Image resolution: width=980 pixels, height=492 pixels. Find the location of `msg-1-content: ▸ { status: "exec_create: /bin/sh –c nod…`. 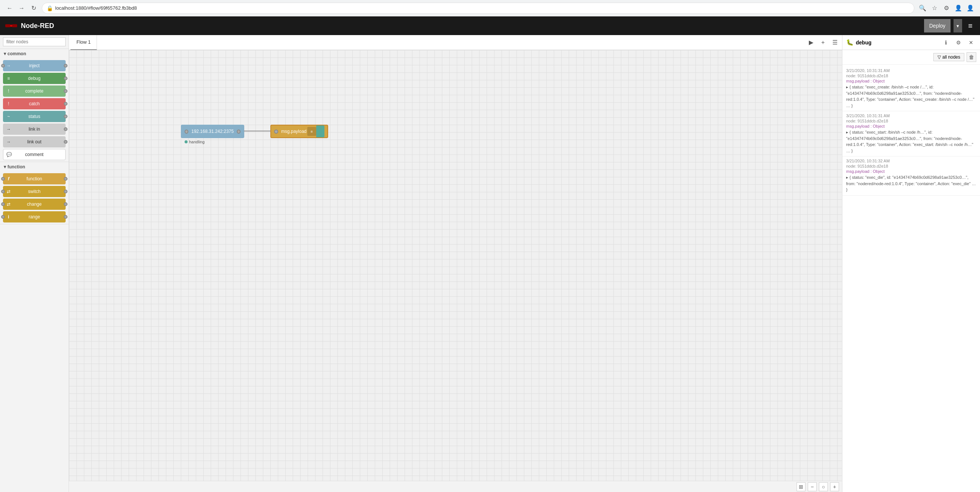

msg-1-content: ▸ { status: "exec_create: /bin/sh –c nod… is located at coordinates (911, 96).